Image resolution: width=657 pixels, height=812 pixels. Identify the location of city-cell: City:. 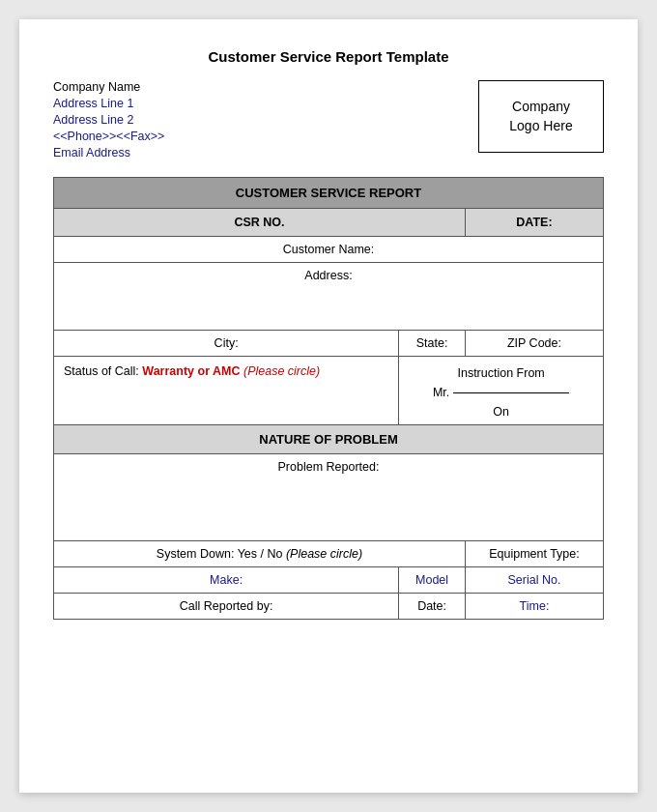
(226, 344).